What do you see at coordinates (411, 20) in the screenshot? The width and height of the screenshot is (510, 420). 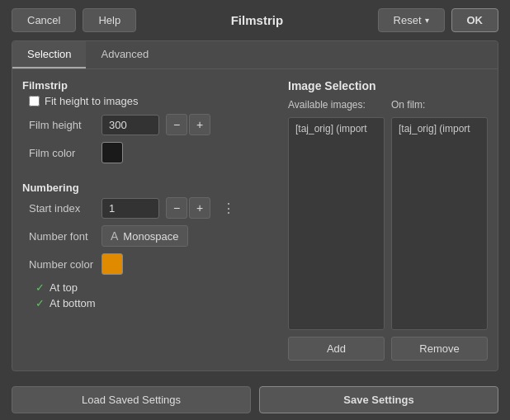 I see `reset-button: Reset ▾` at bounding box center [411, 20].